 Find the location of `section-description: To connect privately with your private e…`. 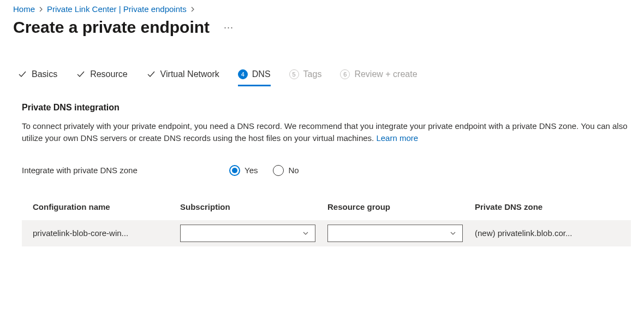

section-description: To connect privately with your private e… is located at coordinates (325, 132).